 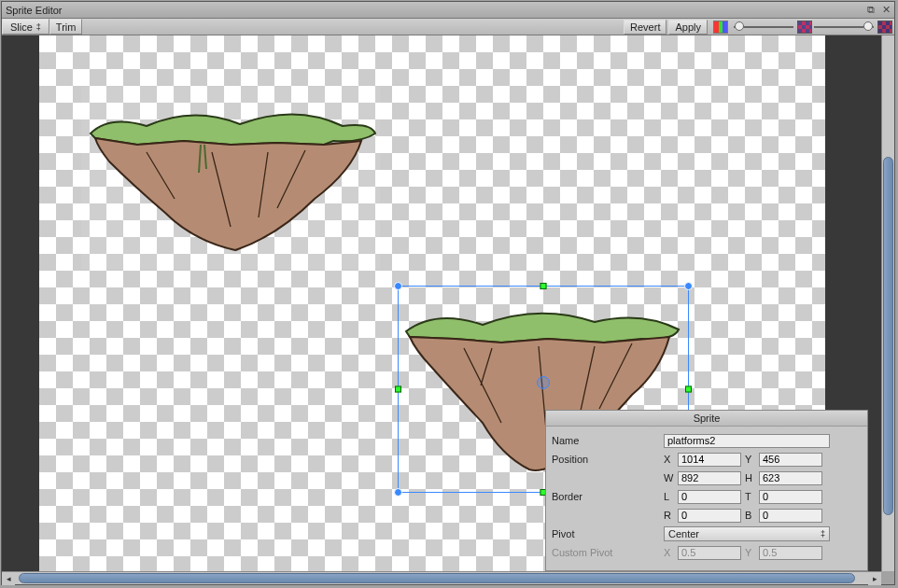 What do you see at coordinates (398, 390) in the screenshot?
I see `border-handle-left` at bounding box center [398, 390].